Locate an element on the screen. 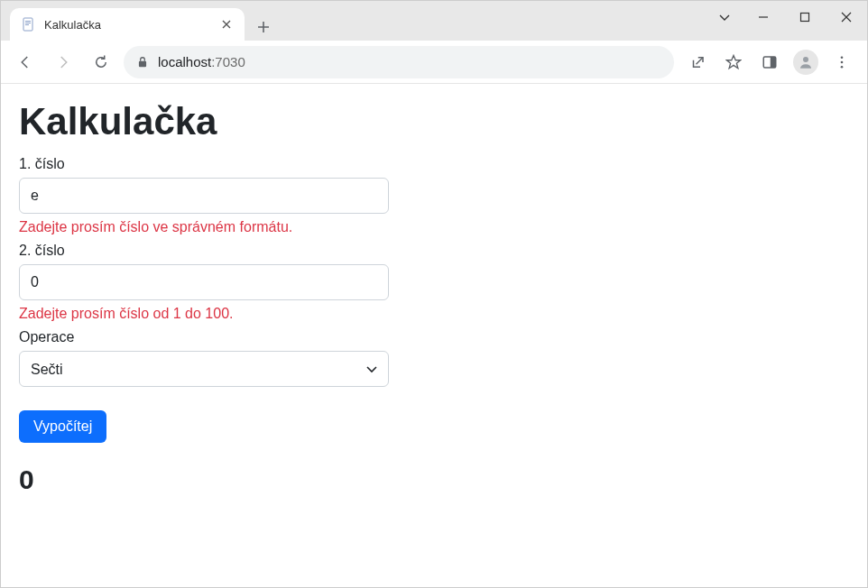 This screenshot has width=868, height=588. new-tab-button is located at coordinates (263, 27).